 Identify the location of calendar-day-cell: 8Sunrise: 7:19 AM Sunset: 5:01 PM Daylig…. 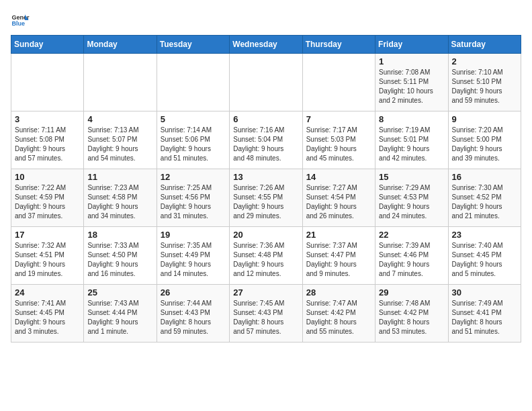
(412, 140).